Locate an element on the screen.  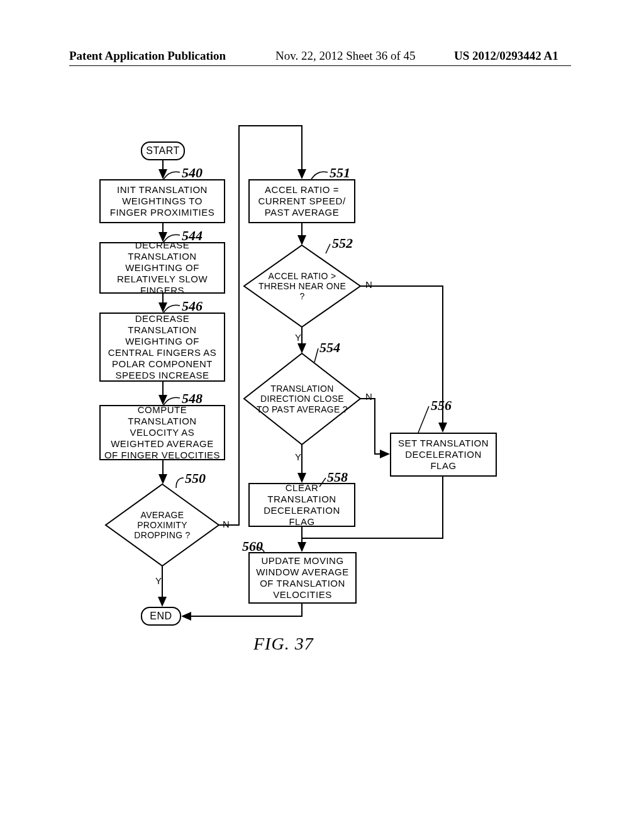
decision-552: ACCEL RATIO > THRESH NEAR ONE ? is located at coordinates (302, 286).